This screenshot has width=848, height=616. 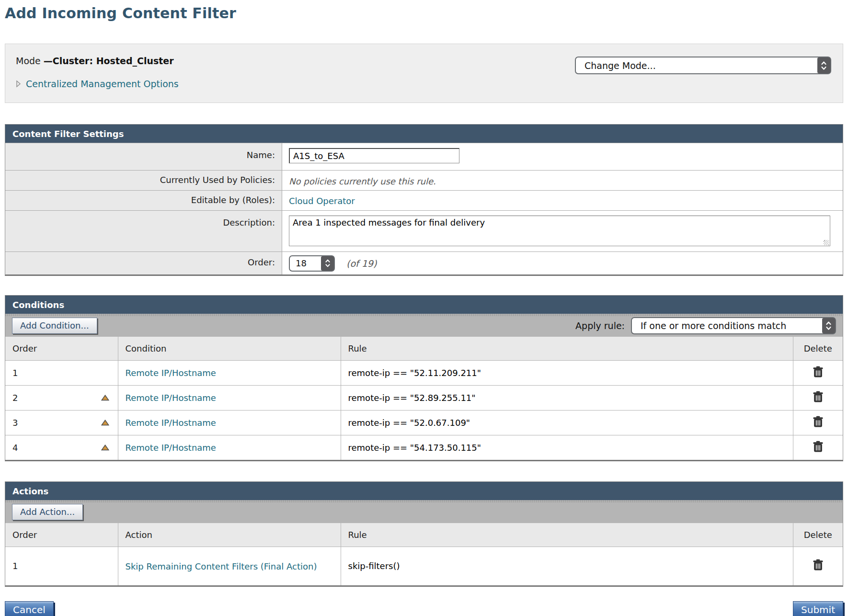 I want to click on condition-rule: remote-ip == "52.89.255.11", so click(x=412, y=398).